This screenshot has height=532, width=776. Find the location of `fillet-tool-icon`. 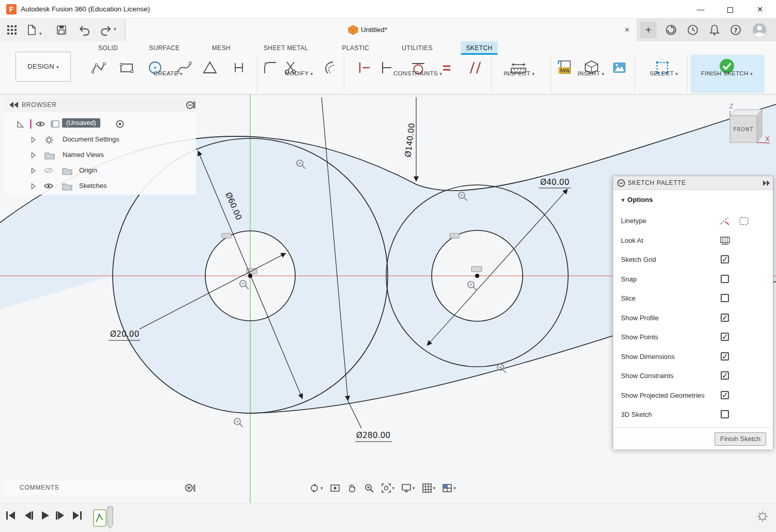

fillet-tool-icon is located at coordinates (270, 68).